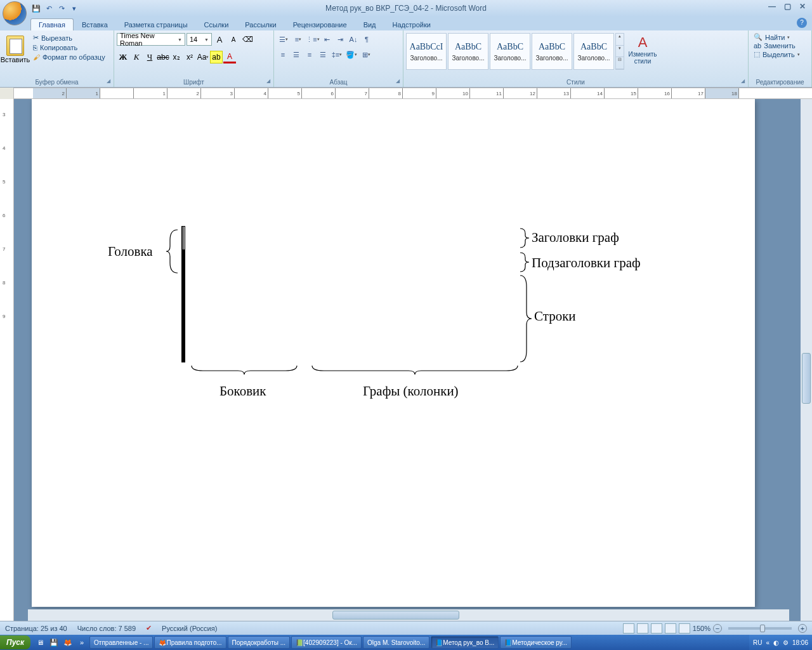 The height and width of the screenshot is (650, 812). I want to click on borders-button: ⊞▾, so click(366, 55).